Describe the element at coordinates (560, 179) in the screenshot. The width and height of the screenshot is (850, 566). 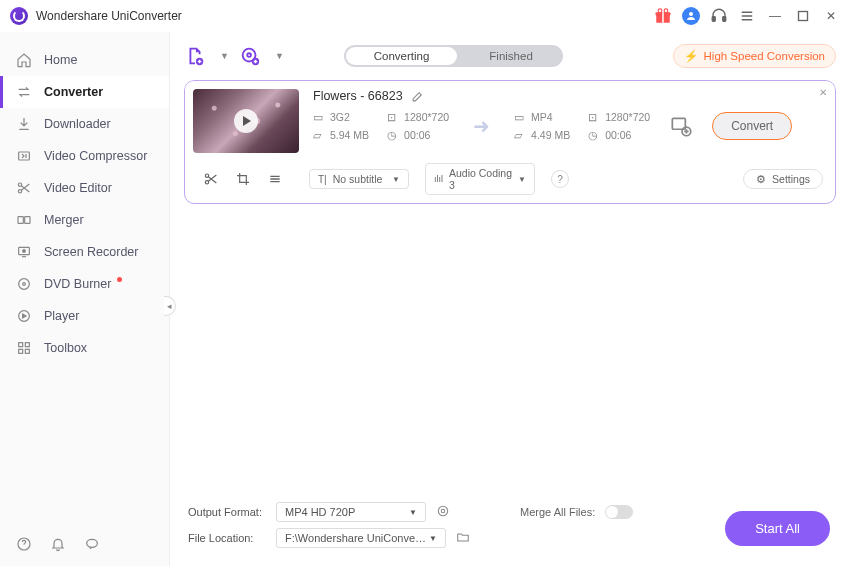
I see `help-icon: ?` at that location.